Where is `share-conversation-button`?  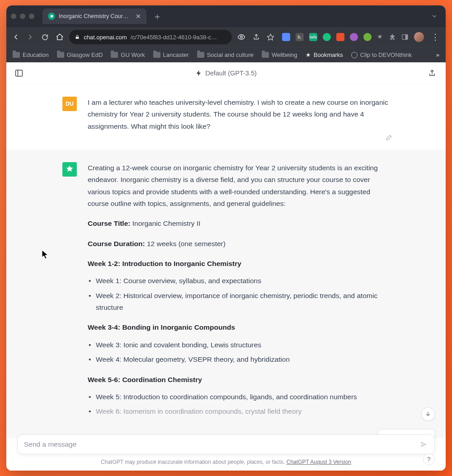
share-conversation-button is located at coordinates (432, 73).